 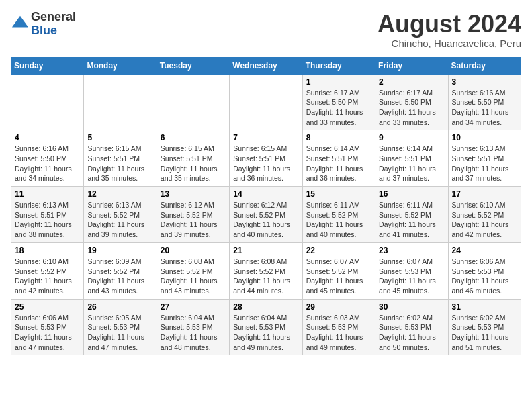 I want to click on weekday-header-thursday: Thursday, so click(x=339, y=66).